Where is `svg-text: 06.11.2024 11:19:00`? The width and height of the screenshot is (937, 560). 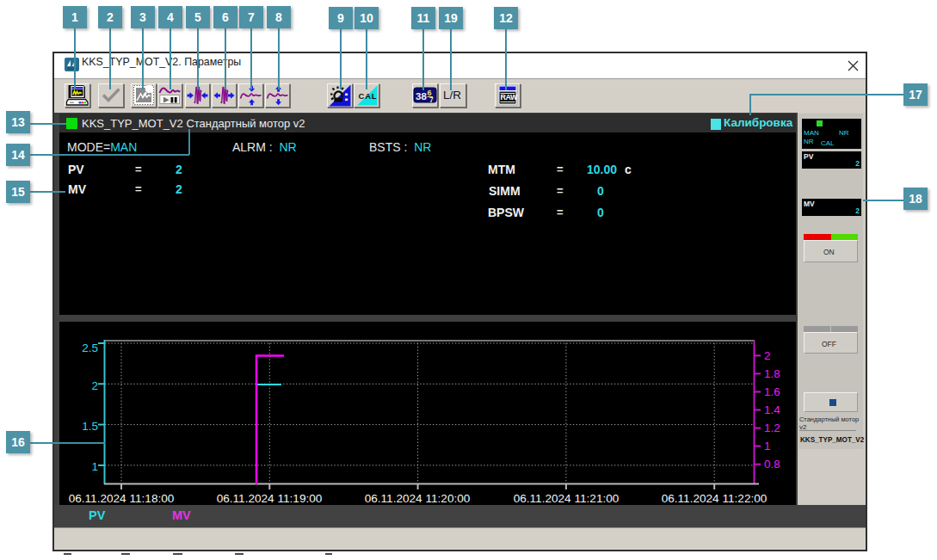
svg-text: 06.11.2024 11:19:00 is located at coordinates (270, 499).